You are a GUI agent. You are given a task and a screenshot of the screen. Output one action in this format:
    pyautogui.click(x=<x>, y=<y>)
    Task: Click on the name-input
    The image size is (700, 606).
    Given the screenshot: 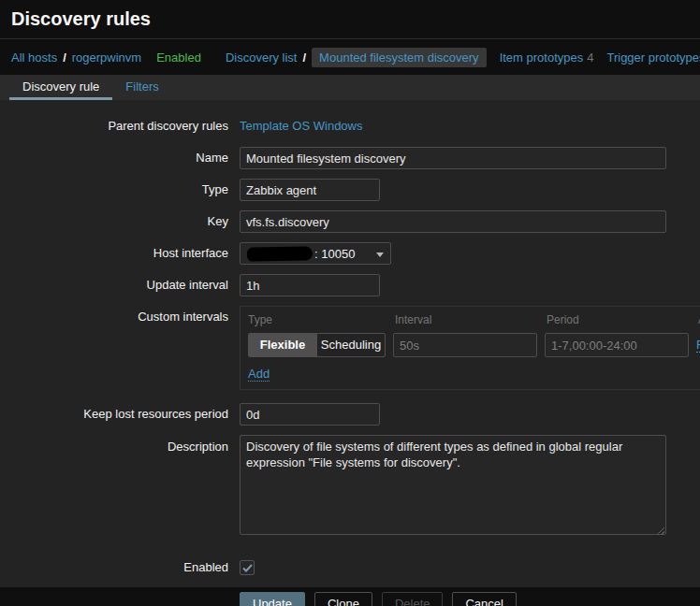 What is the action you would take?
    pyautogui.click(x=453, y=158)
    